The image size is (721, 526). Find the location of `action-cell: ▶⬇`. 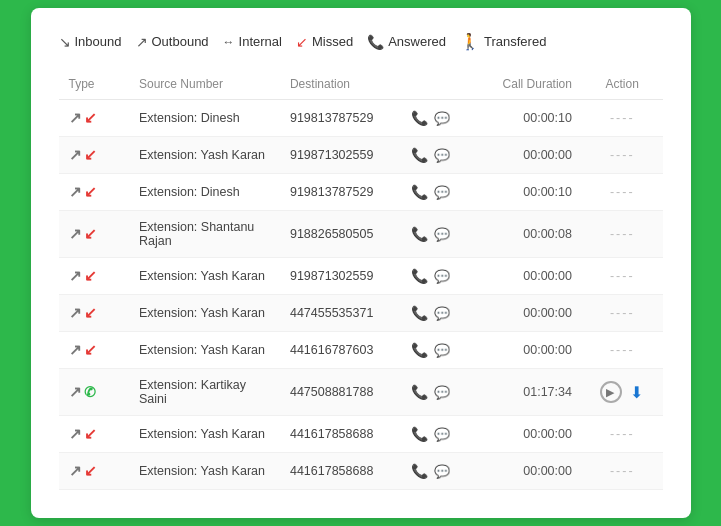

action-cell: ▶⬇ is located at coordinates (622, 392).